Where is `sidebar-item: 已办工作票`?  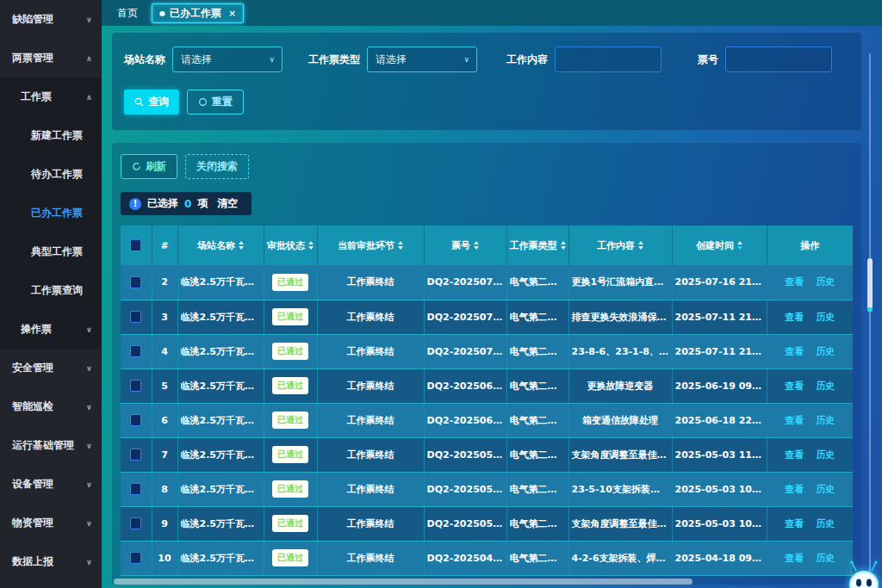 sidebar-item: 已办工作票 is located at coordinates (51, 214).